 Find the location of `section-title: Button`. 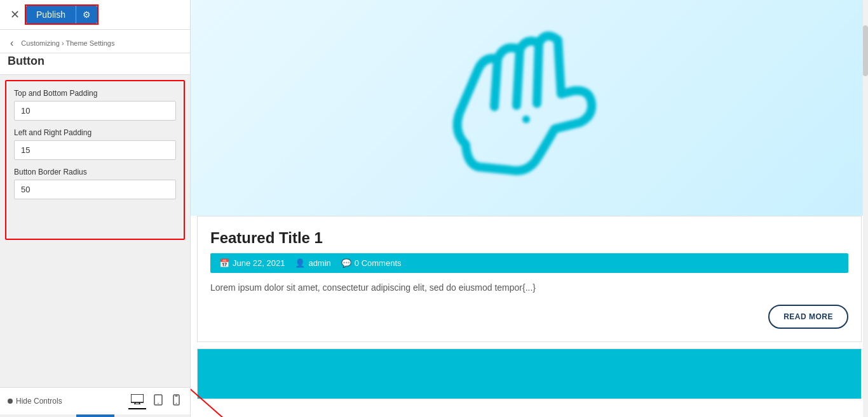

section-title: Button is located at coordinates (95, 64).